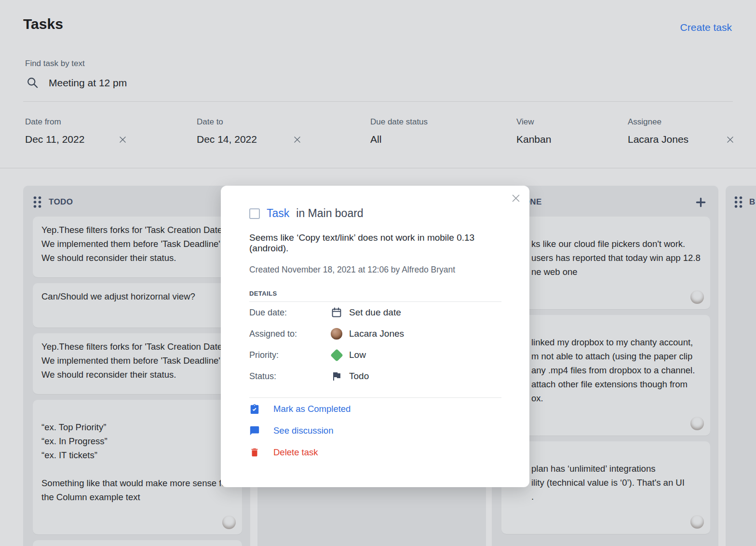  I want to click on trash-icon, so click(255, 452).